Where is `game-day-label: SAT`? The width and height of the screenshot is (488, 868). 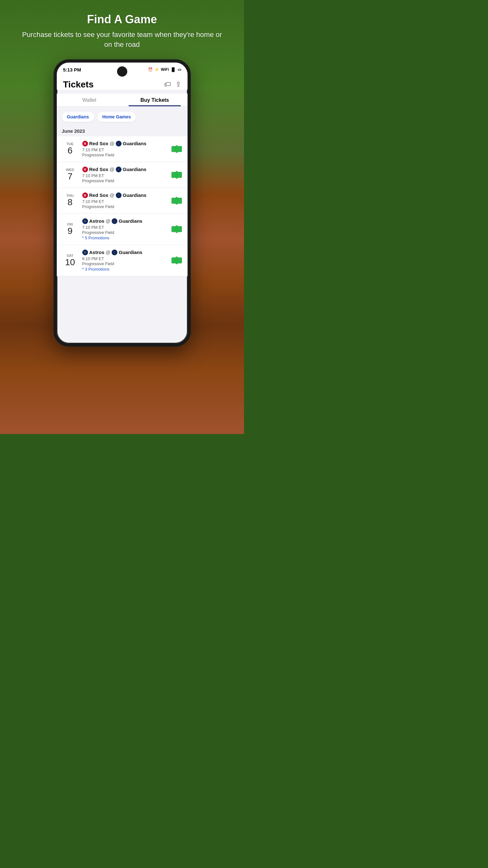
game-day-label: SAT is located at coordinates (70, 255).